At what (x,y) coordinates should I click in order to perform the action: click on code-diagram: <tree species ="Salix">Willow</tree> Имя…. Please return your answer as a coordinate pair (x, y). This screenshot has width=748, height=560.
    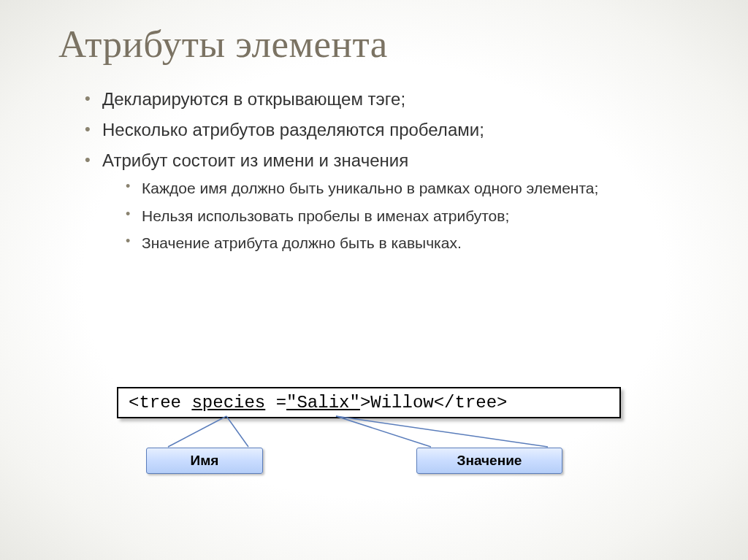
    Looking at the image, I should click on (380, 435).